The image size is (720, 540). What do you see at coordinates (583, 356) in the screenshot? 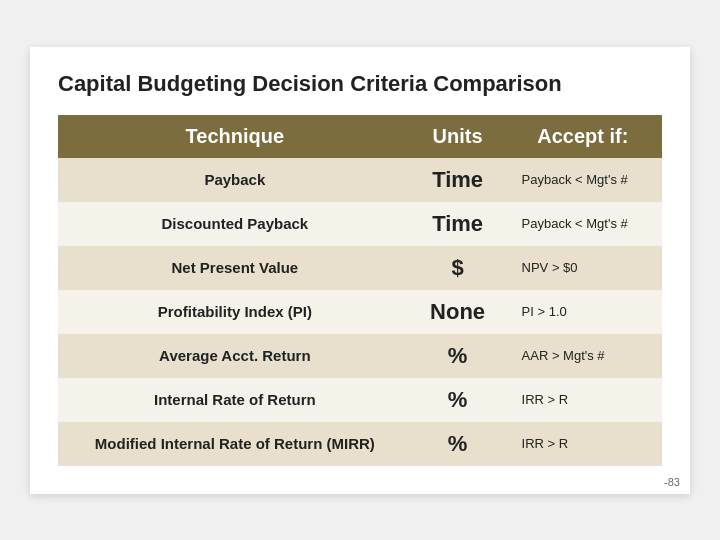
I see `cell-accept: AAR > Mgt's #` at bounding box center [583, 356].